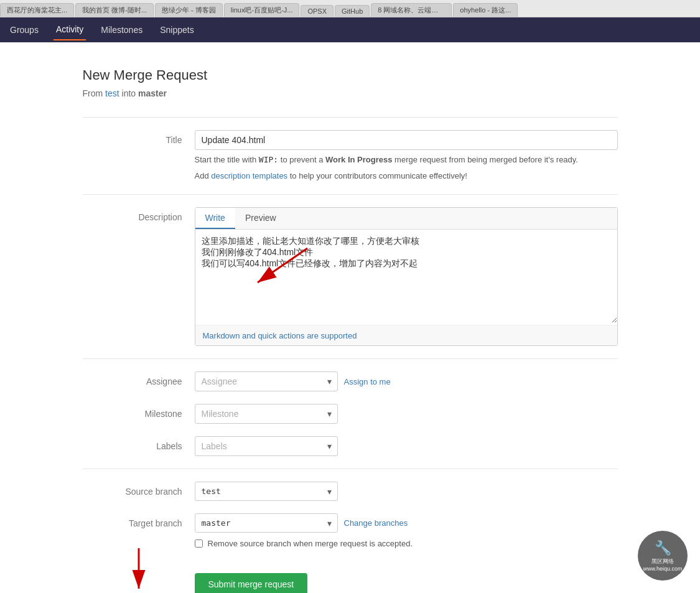  Describe the element at coordinates (350, 531) in the screenshot. I see `target-branch-group: Target branch master Change branches Rem…` at that location.